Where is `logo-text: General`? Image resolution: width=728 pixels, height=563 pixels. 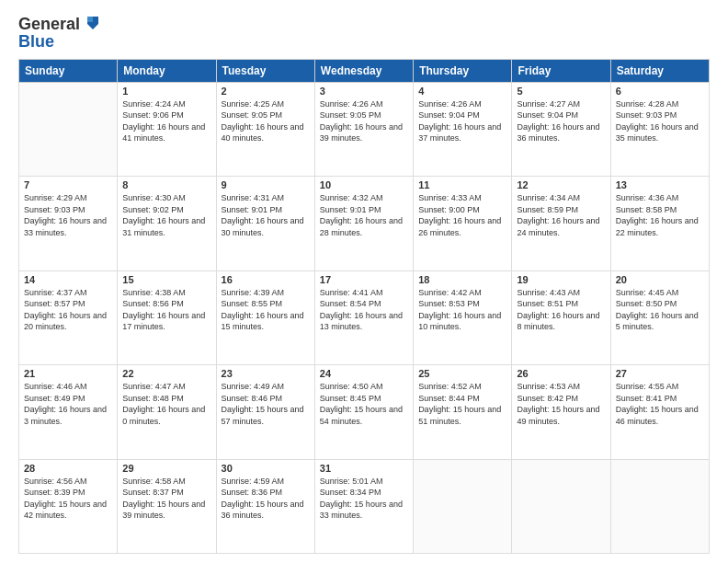
logo-text: General is located at coordinates (50, 24).